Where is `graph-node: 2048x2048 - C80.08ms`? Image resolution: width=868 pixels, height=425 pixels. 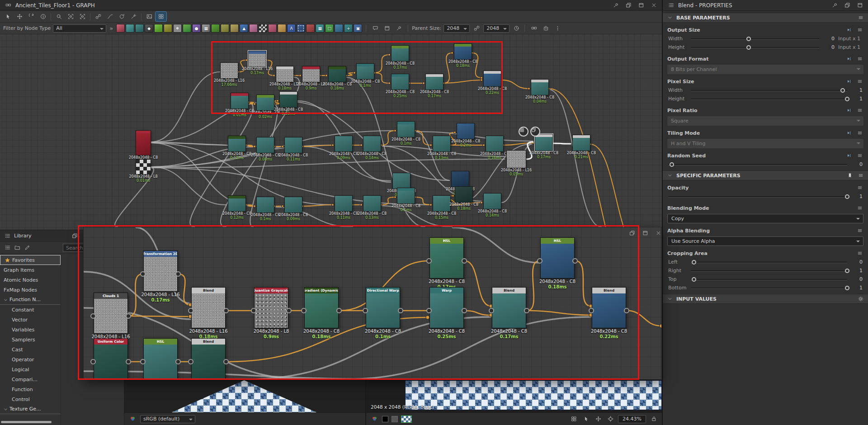 graph-node: 2048x2048 - C80.08ms is located at coordinates (265, 145).